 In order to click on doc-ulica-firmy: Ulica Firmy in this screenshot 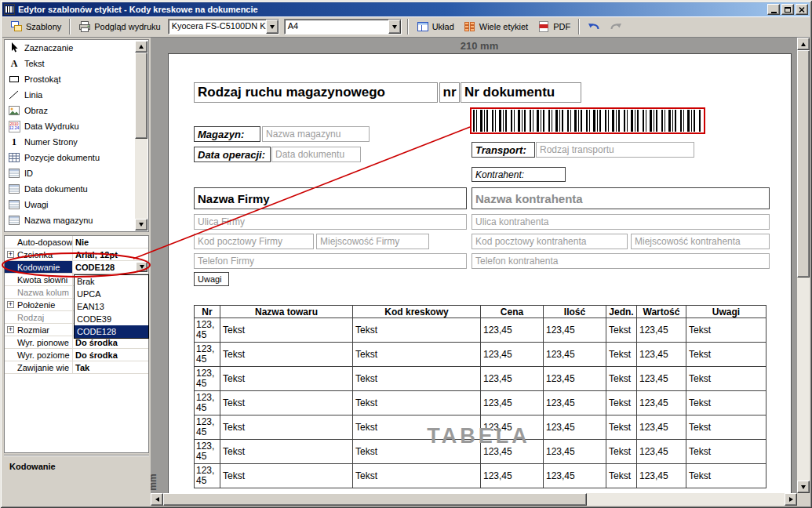, I will do `click(330, 222)`.